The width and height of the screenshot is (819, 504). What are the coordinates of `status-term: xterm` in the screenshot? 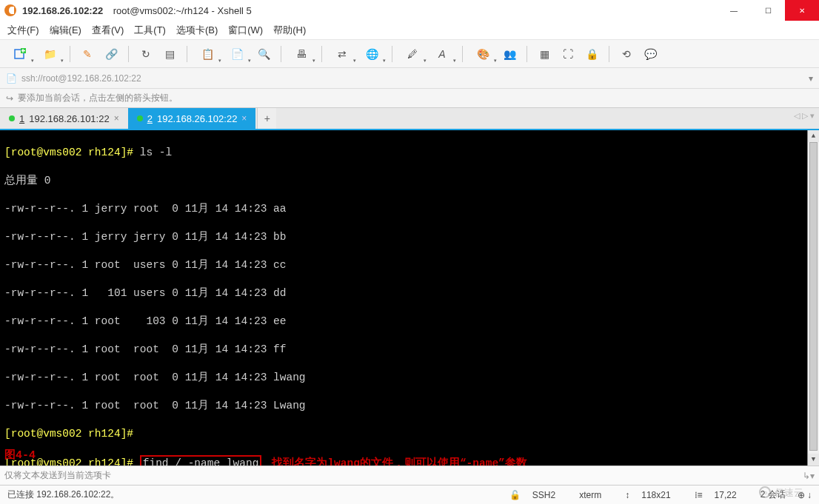 It's located at (590, 495).